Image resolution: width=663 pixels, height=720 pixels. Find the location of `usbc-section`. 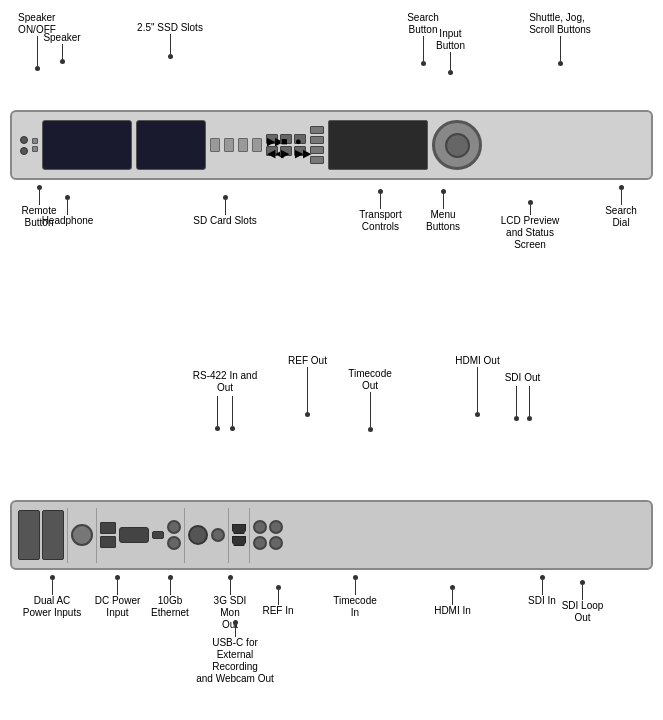

usbc-section is located at coordinates (158, 535).